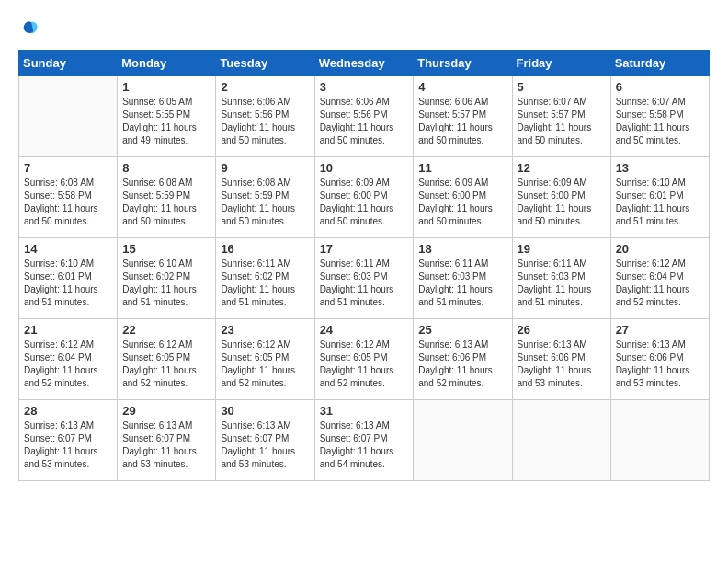 The width and height of the screenshot is (728, 563). Describe the element at coordinates (265, 441) in the screenshot. I see `calendar-cell: 30Sunrise: 6:13 AM Sunset: 6:07 PM Dayli…` at that location.